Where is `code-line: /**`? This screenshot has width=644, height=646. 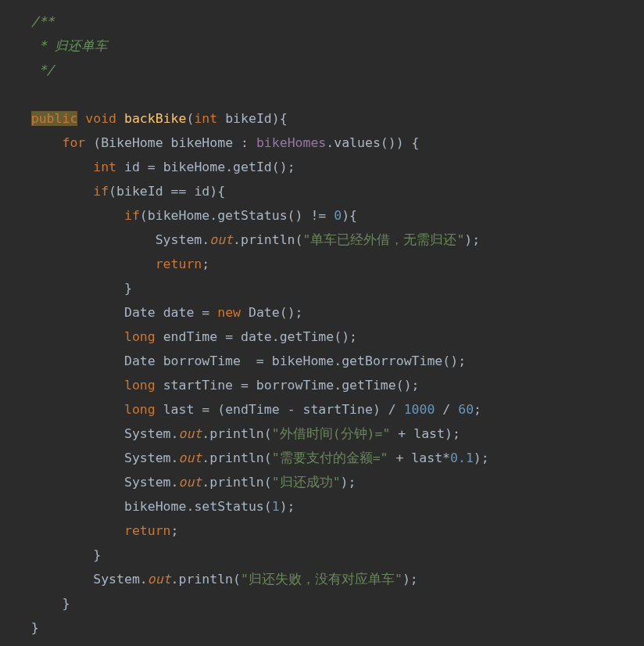
code-line: /** is located at coordinates (27, 22).